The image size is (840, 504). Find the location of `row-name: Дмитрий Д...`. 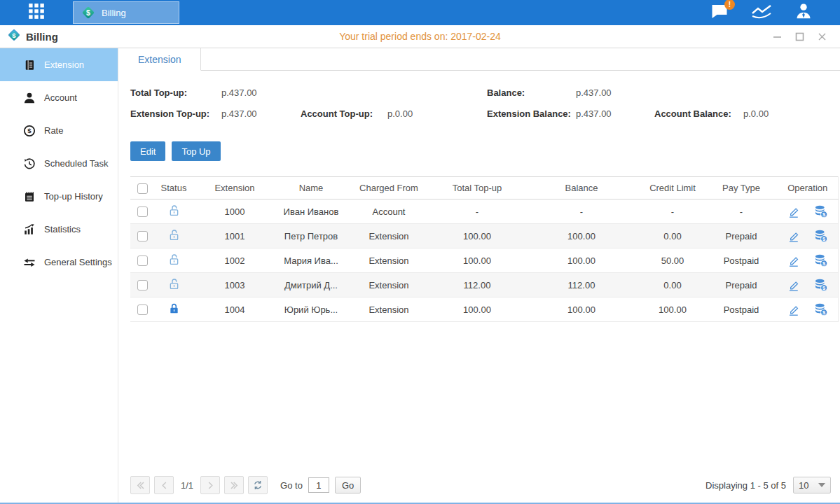

row-name: Дмитрий Д... is located at coordinates (311, 286).